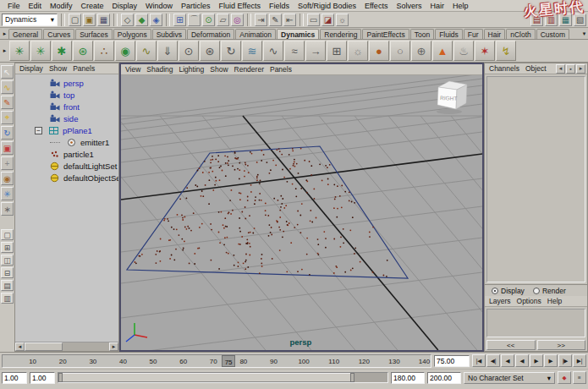 The image size is (588, 389). I want to click on fireworks-effect-icon: ✶, so click(485, 51).